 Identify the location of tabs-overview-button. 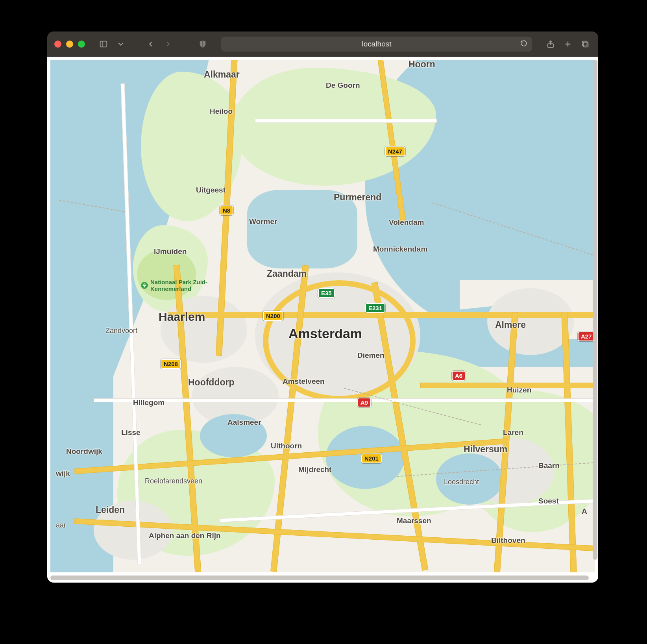
(585, 44).